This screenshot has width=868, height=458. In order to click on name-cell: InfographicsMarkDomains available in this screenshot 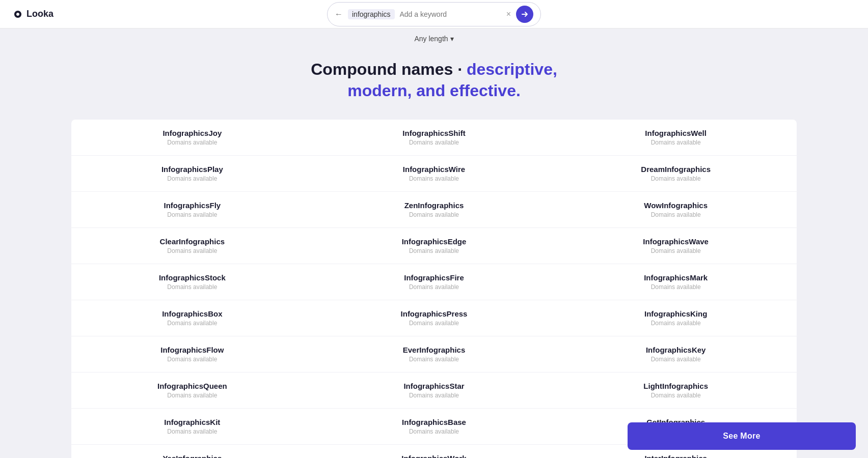, I will do `click(675, 282)`.